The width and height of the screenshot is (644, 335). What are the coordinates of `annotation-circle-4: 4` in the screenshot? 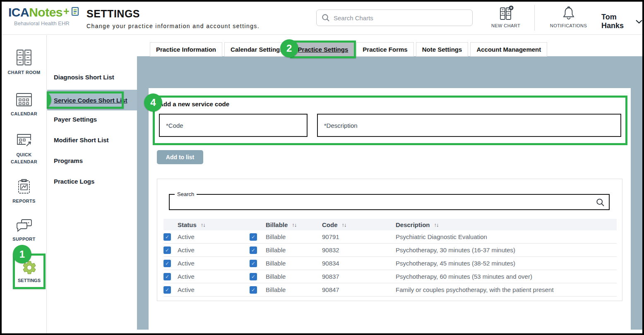 It's located at (153, 103).